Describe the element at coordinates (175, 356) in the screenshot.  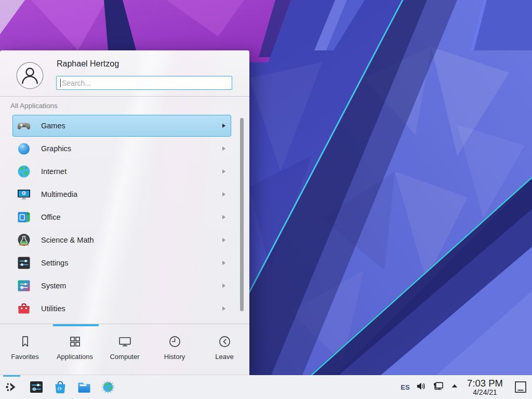
I see `tab-label: History` at that location.